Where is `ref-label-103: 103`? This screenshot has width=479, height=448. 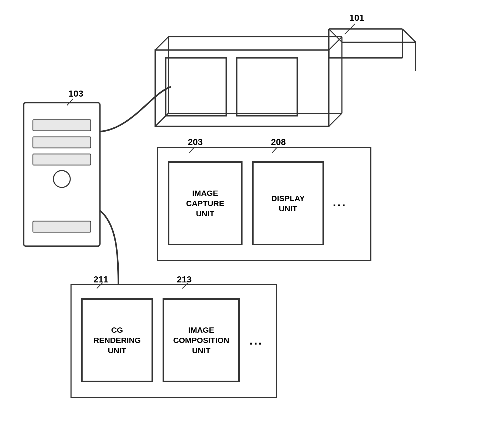
ref-label-103: 103 is located at coordinates (76, 94).